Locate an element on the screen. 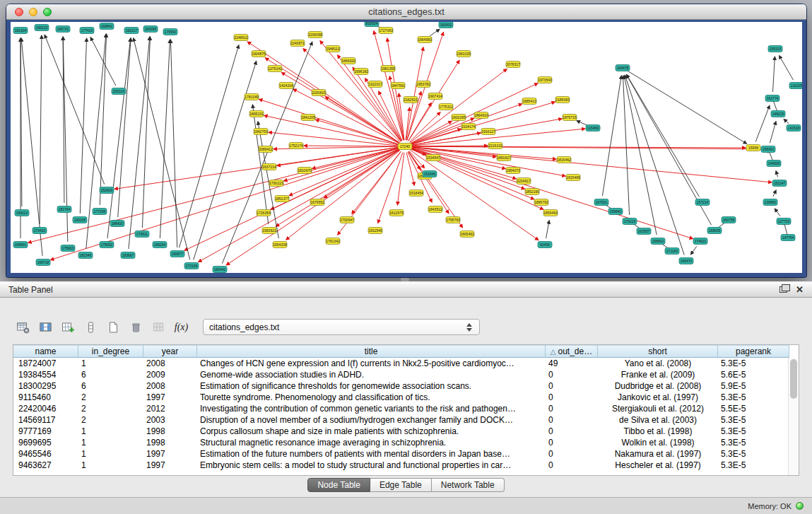 Image resolution: width=812 pixels, height=514 pixels. minimize-window-button is located at coordinates (33, 12).